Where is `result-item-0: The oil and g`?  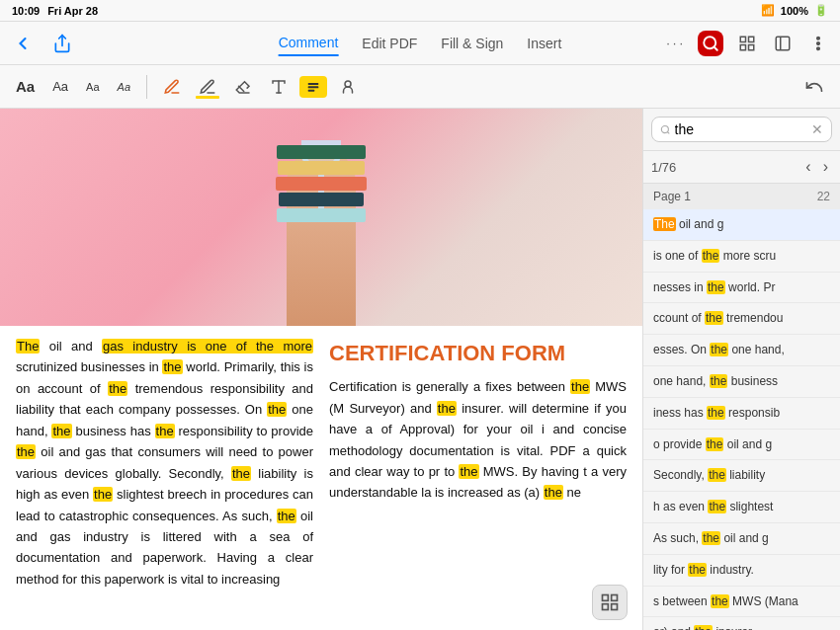
result-item-0: The oil and g is located at coordinates (741, 225).